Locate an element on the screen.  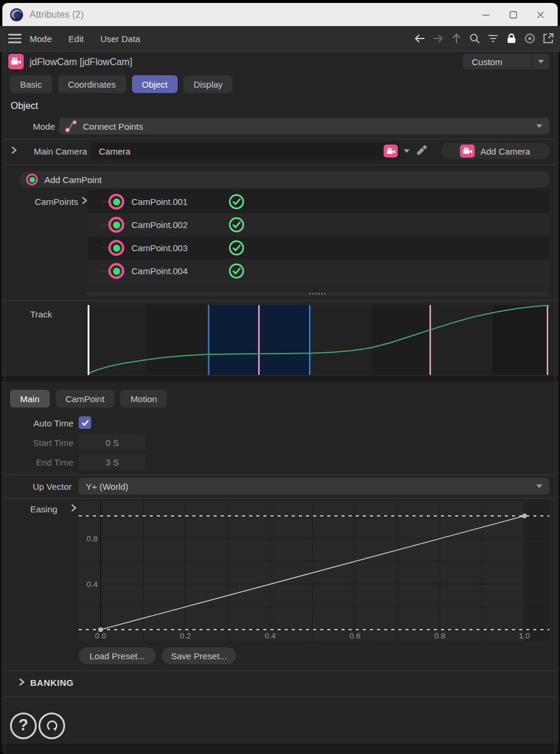
subtab-main: Main is located at coordinates (30, 399).